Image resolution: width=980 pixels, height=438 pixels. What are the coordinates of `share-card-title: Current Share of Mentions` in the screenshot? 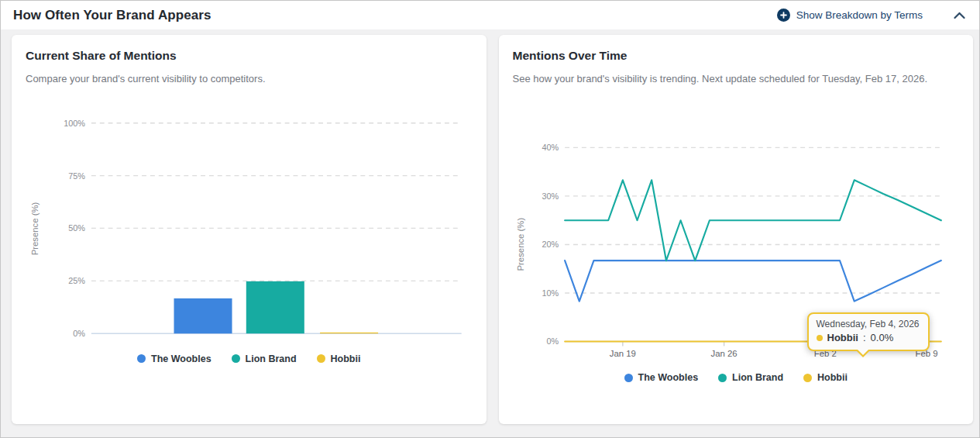 It's located at (249, 56).